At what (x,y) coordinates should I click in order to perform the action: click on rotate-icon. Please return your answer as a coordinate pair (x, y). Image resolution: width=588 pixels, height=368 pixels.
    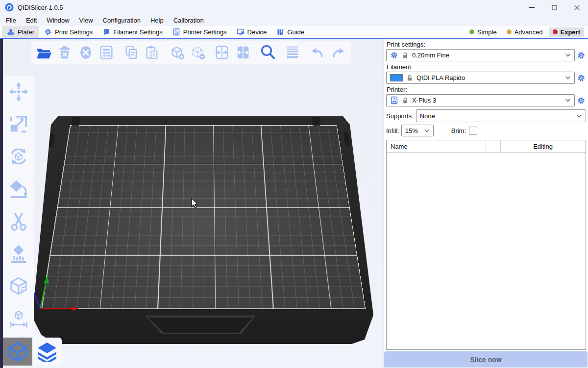
    Looking at the image, I should click on (19, 157).